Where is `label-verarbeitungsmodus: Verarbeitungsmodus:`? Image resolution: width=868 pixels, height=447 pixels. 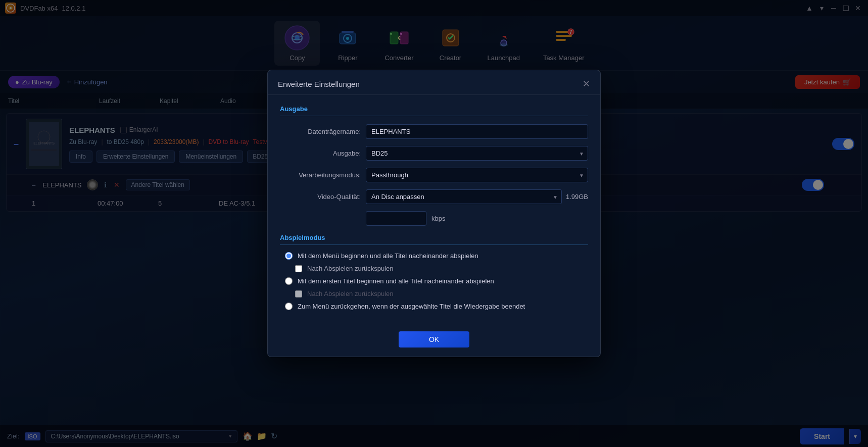 label-verarbeitungsmodus: Verarbeitungsmodus: is located at coordinates (320, 175).